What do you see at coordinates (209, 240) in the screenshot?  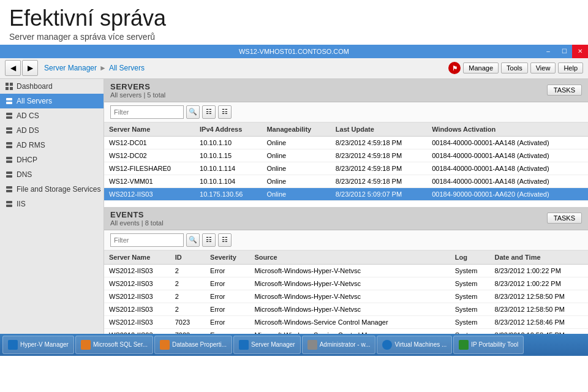 I see `events-view-button: ☷` at bounding box center [209, 240].